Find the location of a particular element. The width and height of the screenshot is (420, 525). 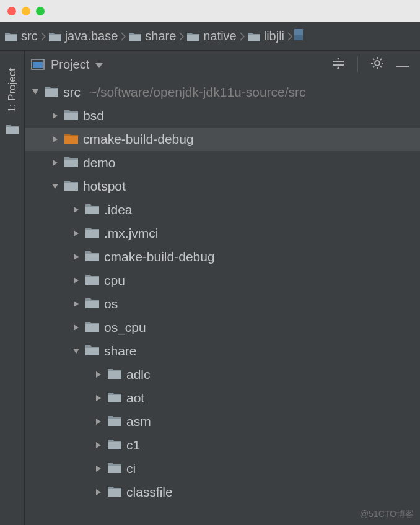

tree-row: os_cpu is located at coordinates (222, 328).